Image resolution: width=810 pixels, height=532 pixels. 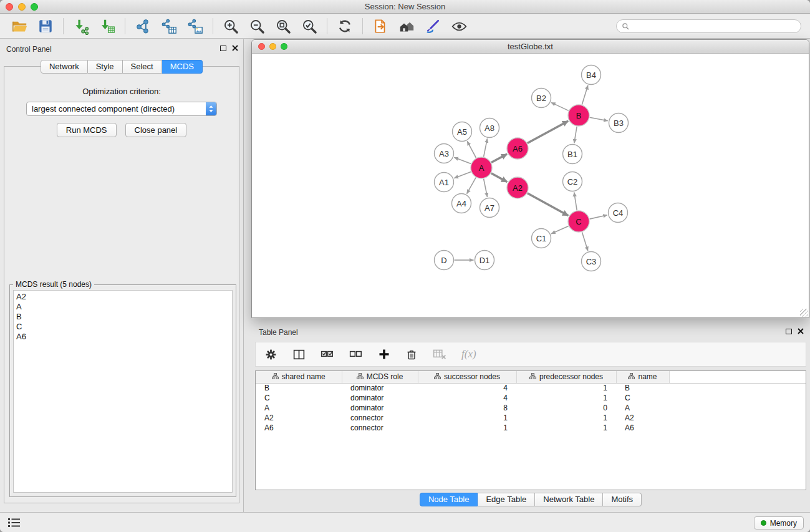 What do you see at coordinates (461, 203) in the screenshot?
I see `graph-node-A4: A4` at bounding box center [461, 203].